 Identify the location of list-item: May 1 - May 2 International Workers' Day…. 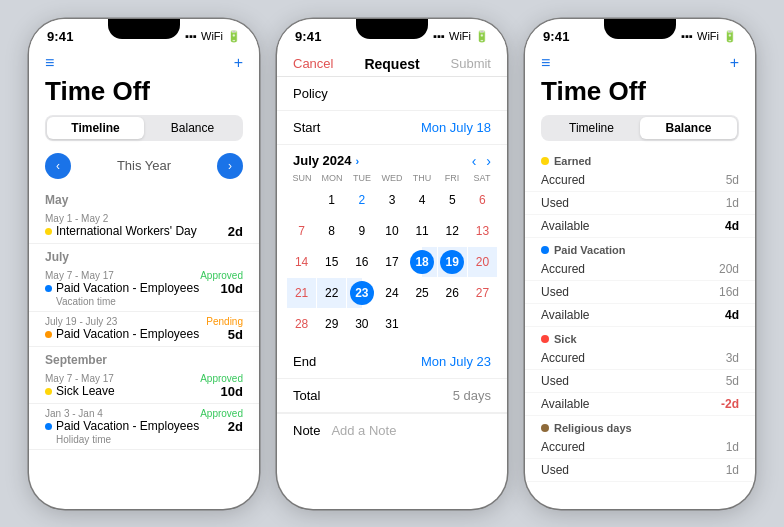
(144, 226).